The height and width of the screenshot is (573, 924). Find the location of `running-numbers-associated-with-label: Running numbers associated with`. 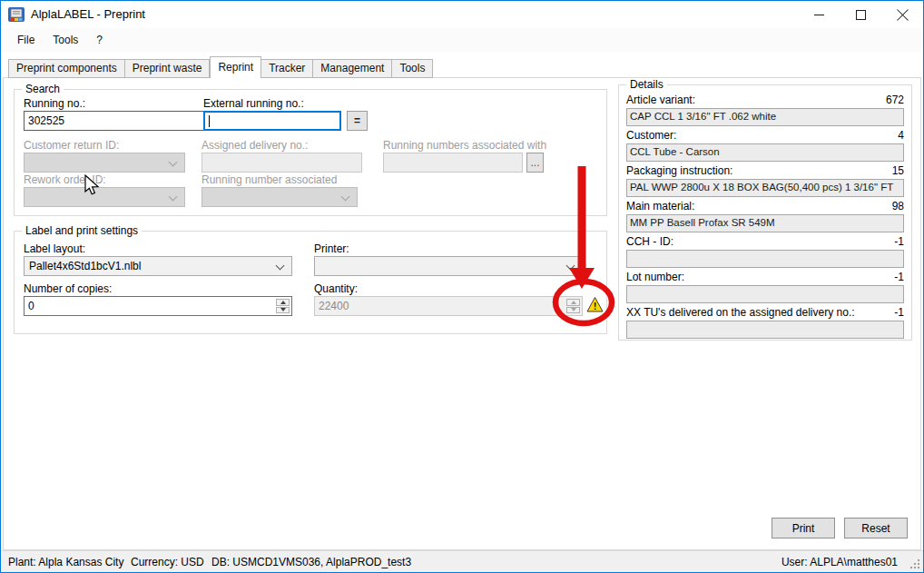

running-numbers-associated-with-label: Running numbers associated with is located at coordinates (465, 145).